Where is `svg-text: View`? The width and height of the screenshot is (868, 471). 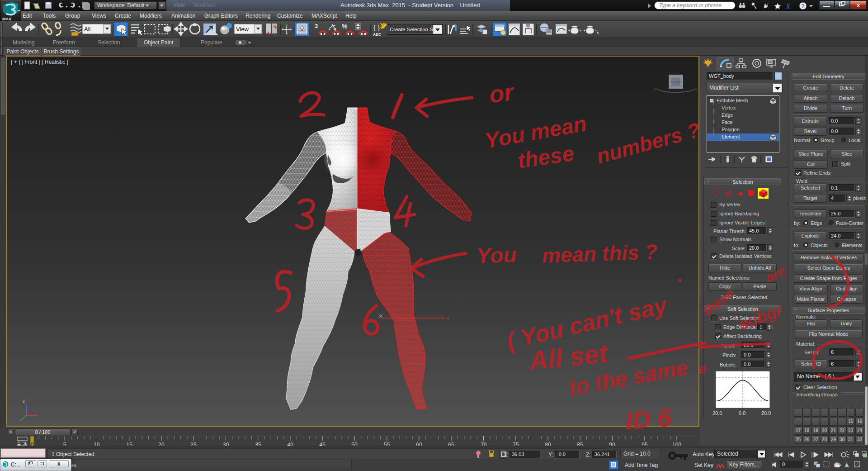 svg-text: View is located at coordinates (242, 29).